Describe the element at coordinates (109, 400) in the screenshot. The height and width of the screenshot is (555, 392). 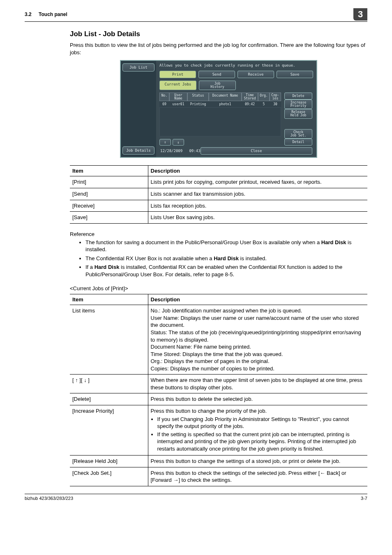
I see `table-row-item: [Delete]` at that location.